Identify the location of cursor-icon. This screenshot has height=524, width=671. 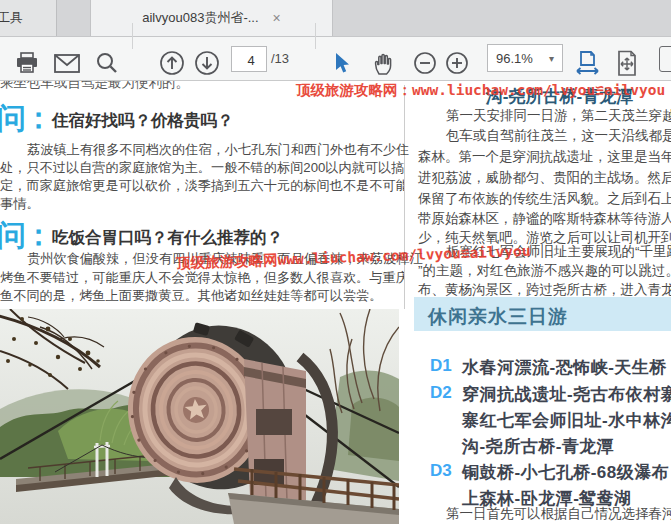
(342, 64).